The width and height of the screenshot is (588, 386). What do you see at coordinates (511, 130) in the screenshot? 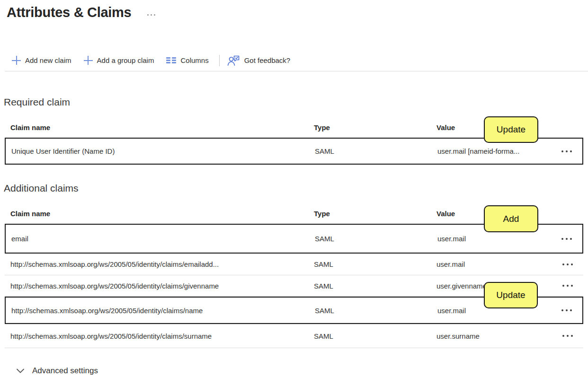
I see `annotation-update-required-claim: Update` at bounding box center [511, 130].